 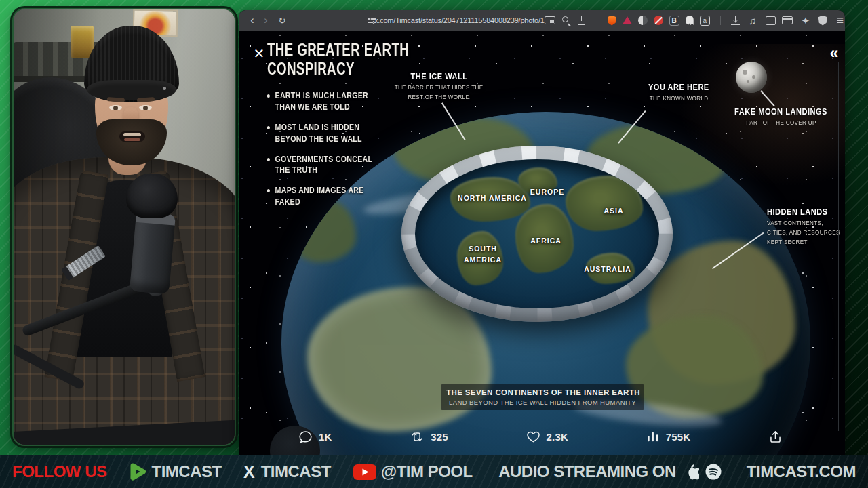 I want to click on close-icon: ✕, so click(x=259, y=54).